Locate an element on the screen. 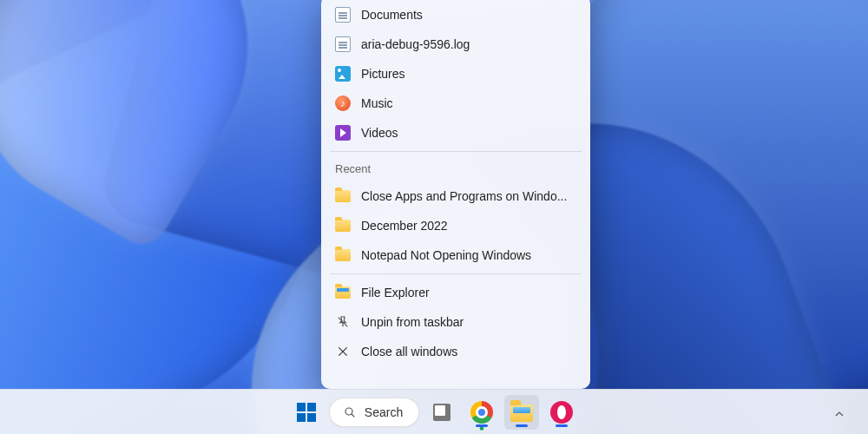  document-icon is located at coordinates (343, 15).